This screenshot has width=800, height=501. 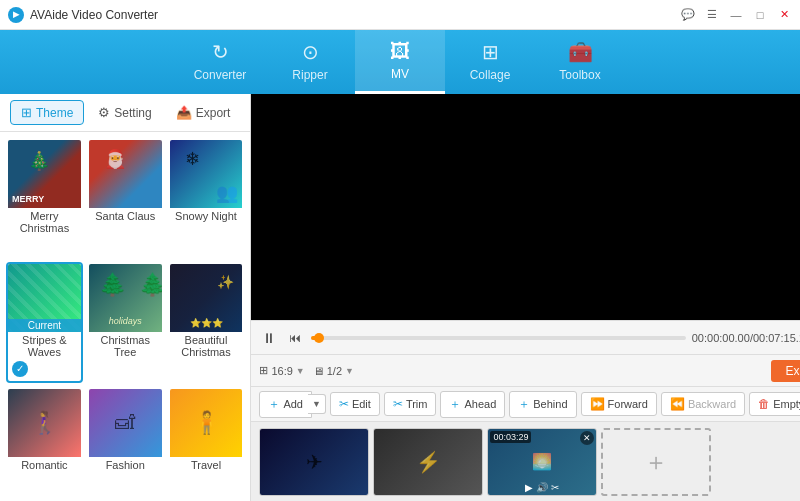 What do you see at coordinates (400, 52) in the screenshot?
I see `mv-icon: 🖼` at bounding box center [400, 52].